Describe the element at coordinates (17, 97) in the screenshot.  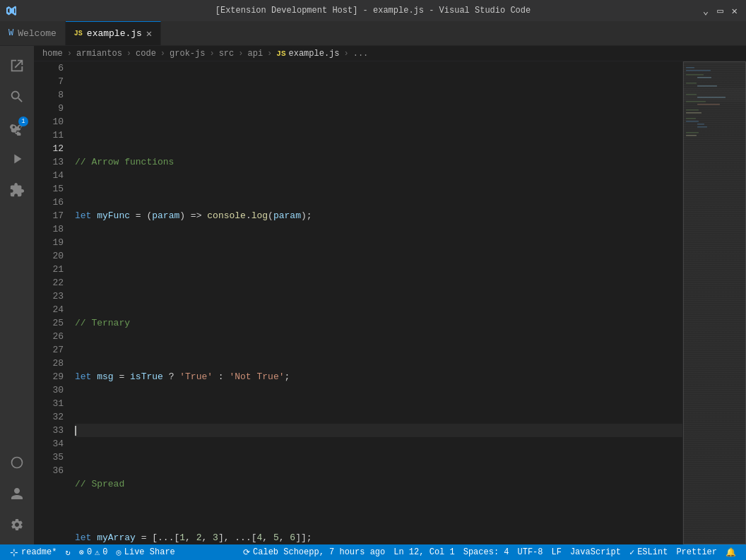
I see `sidebar-item-search` at that location.